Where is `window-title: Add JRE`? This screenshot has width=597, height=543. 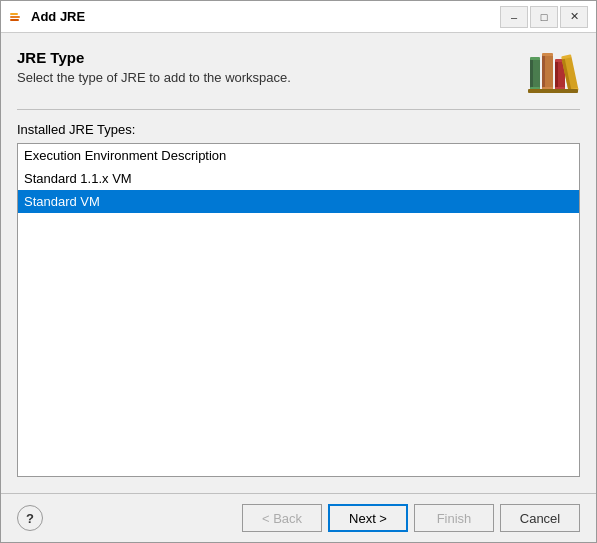
window-title: Add JRE is located at coordinates (266, 16).